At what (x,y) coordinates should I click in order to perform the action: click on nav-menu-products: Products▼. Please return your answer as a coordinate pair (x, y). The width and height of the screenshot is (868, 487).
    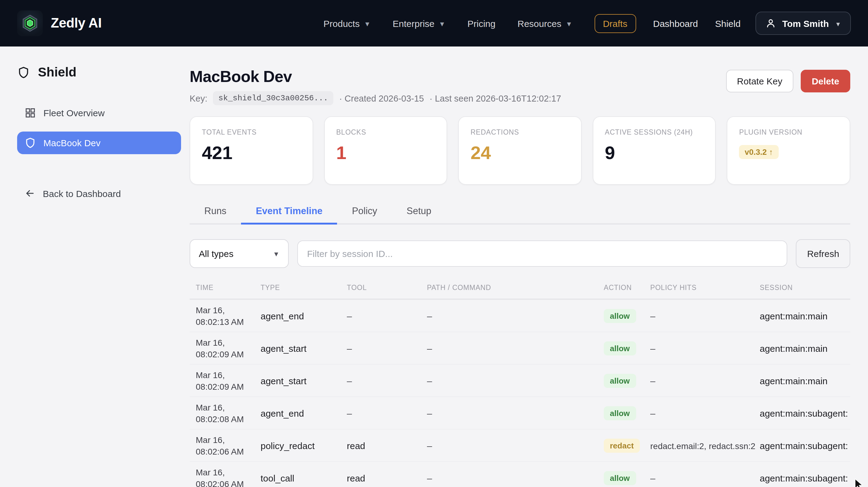
    Looking at the image, I should click on (347, 23).